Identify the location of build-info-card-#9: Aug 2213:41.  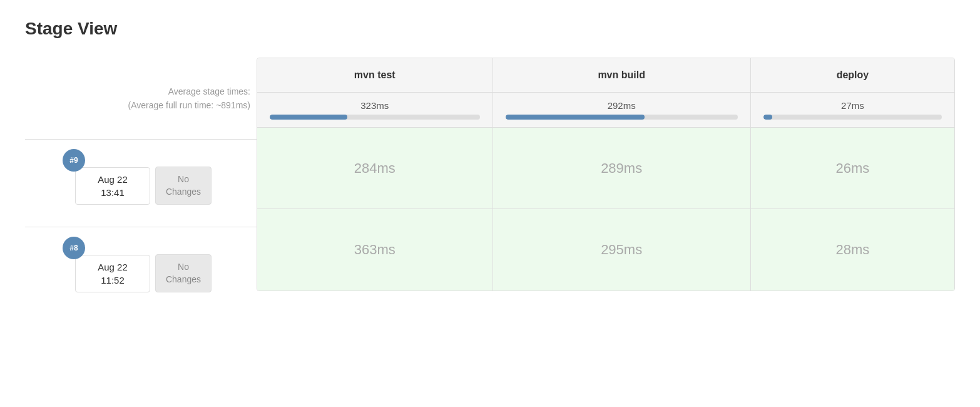
(113, 186).